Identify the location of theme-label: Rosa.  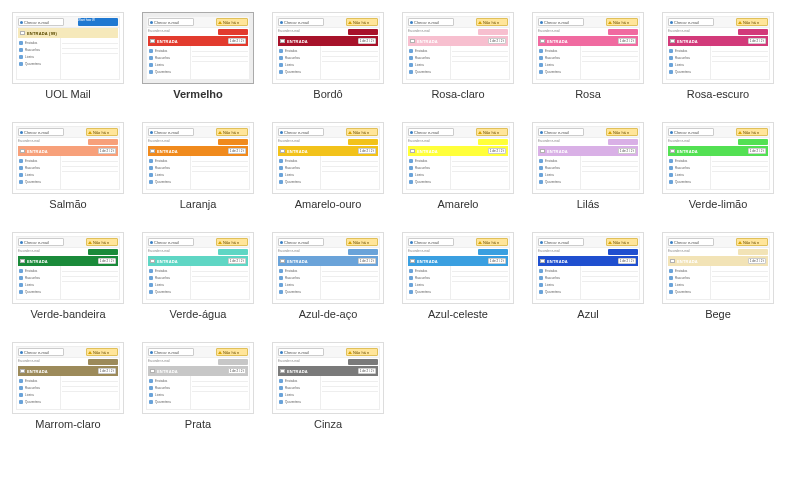
(588, 94).